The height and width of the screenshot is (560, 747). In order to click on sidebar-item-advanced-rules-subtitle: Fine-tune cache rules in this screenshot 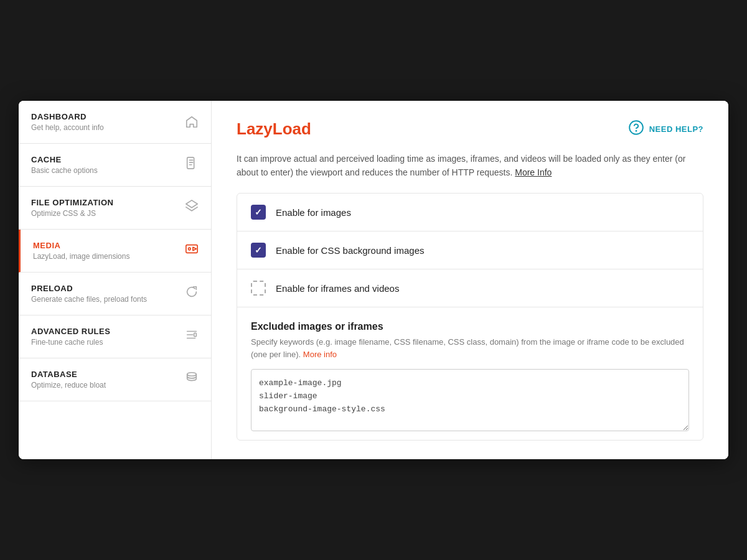, I will do `click(105, 342)`.